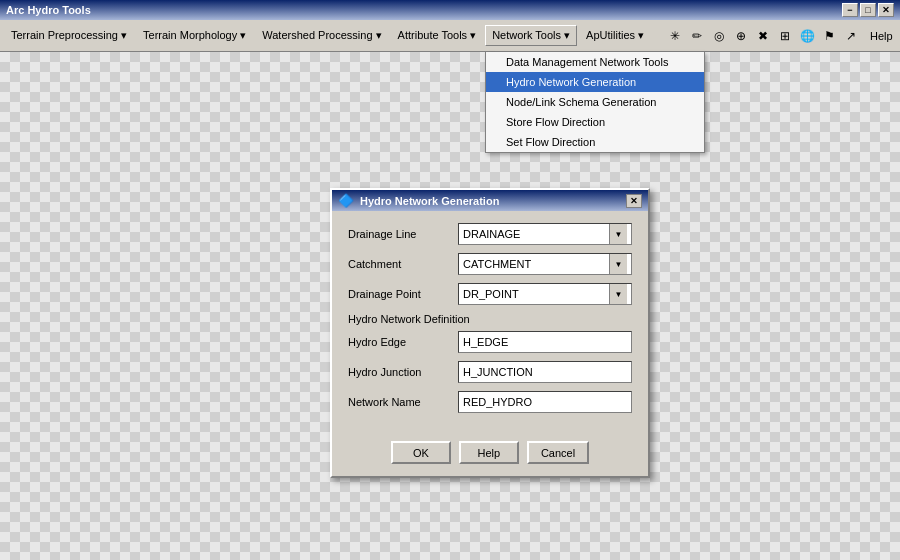 This screenshot has width=900, height=560. What do you see at coordinates (490, 454) in the screenshot?
I see `dialog-buttons: OK Help Cancel` at bounding box center [490, 454].